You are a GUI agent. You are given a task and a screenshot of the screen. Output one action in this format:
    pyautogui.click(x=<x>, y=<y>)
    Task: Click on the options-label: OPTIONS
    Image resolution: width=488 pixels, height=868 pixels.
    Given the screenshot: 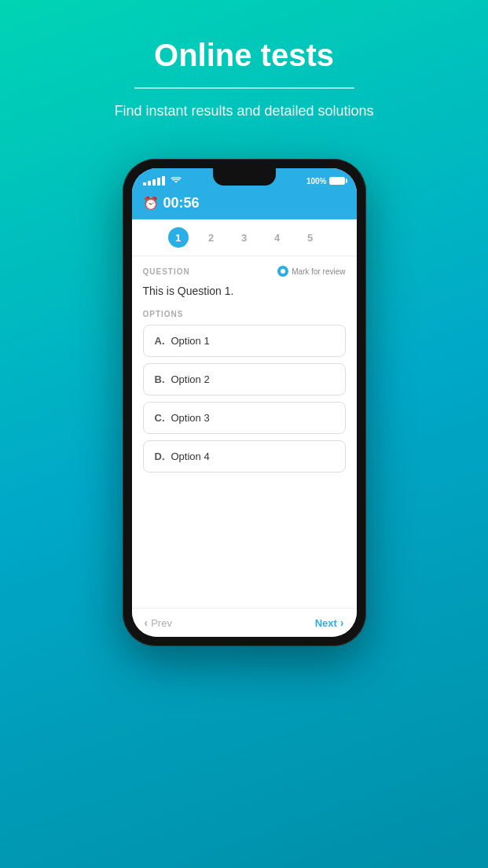 What is the action you would take?
    pyautogui.click(x=244, y=314)
    